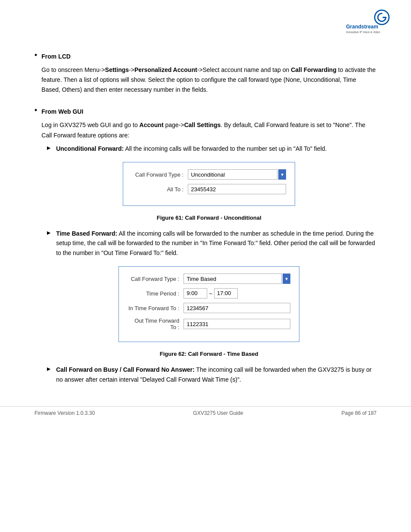 The width and height of the screenshot is (411, 532). I want to click on figure-61-row-allto: All To : 23455432, so click(209, 189).